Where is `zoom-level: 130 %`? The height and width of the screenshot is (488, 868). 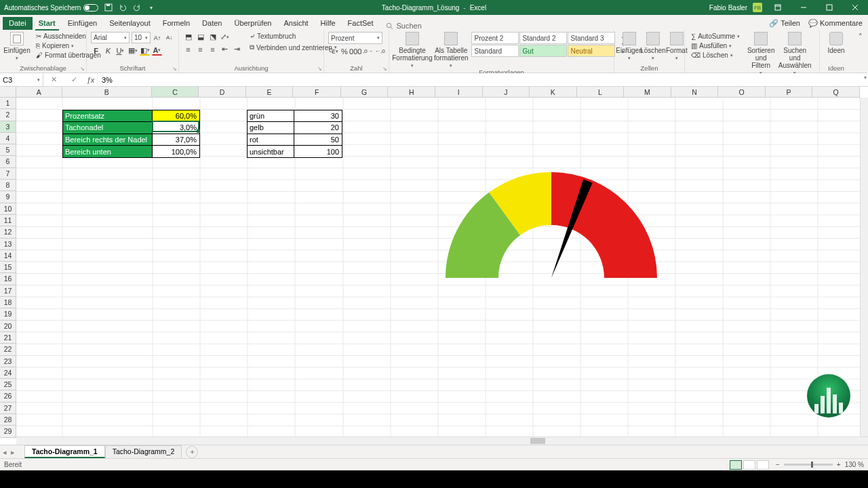 zoom-level: 130 % is located at coordinates (854, 465).